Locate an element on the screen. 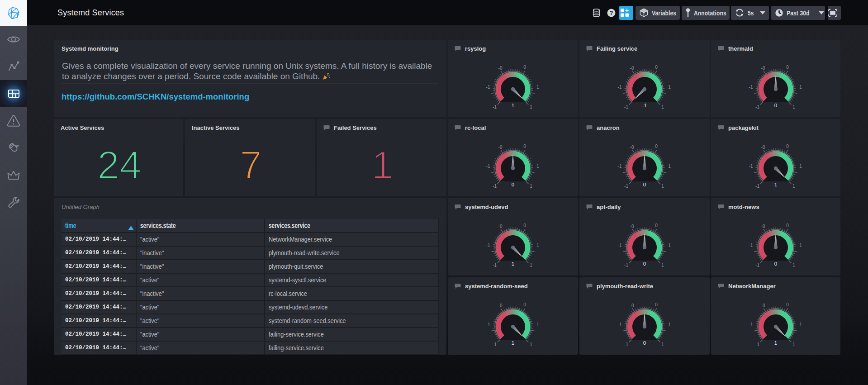 The height and width of the screenshot is (385, 868). svg-text: -1 is located at coordinates (645, 105).